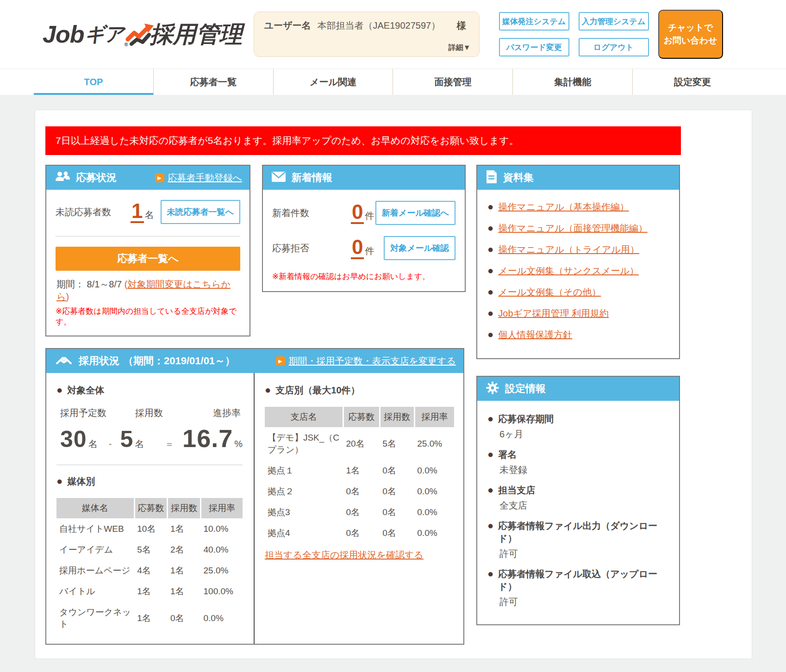 The width and height of the screenshot is (786, 672). Describe the element at coordinates (369, 251) in the screenshot. I see `rejected-unit: 件` at that location.